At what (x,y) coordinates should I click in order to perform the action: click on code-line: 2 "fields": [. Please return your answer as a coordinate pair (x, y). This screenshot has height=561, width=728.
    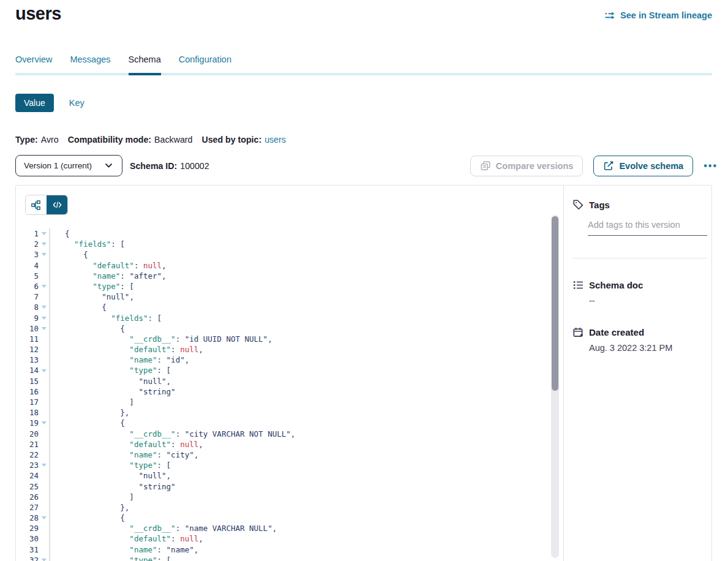
    Looking at the image, I should click on (290, 244).